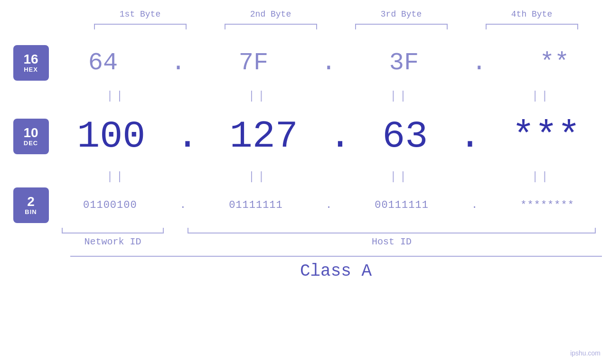 Image resolution: width=610 pixels, height=364 pixels. Describe the element at coordinates (30, 212) in the screenshot. I see `bin-badge-label: BIN` at that location.